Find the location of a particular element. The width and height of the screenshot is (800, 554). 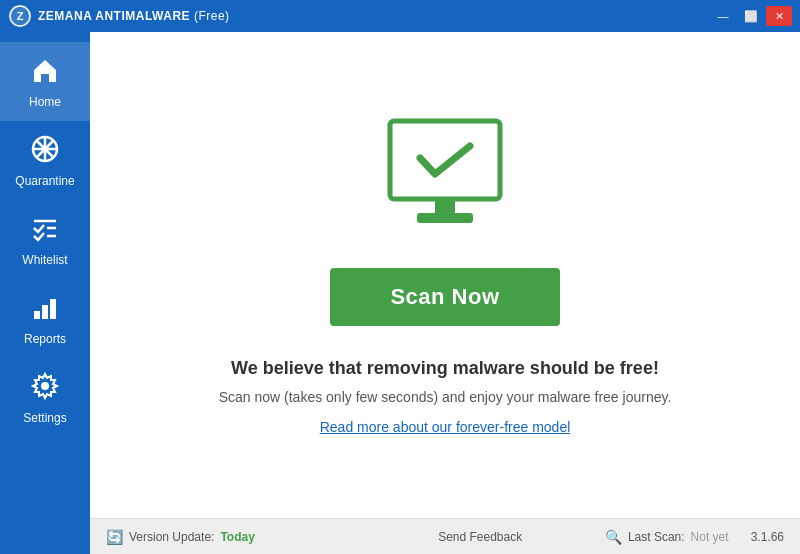

window-controls: — ⬜ ✕ is located at coordinates (751, 16).